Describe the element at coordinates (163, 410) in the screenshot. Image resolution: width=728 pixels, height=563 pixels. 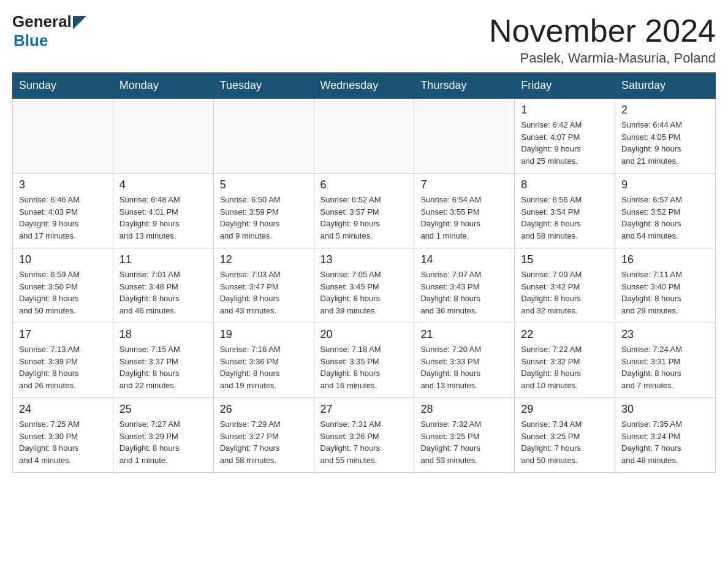
I see `day-number: 25` at that location.